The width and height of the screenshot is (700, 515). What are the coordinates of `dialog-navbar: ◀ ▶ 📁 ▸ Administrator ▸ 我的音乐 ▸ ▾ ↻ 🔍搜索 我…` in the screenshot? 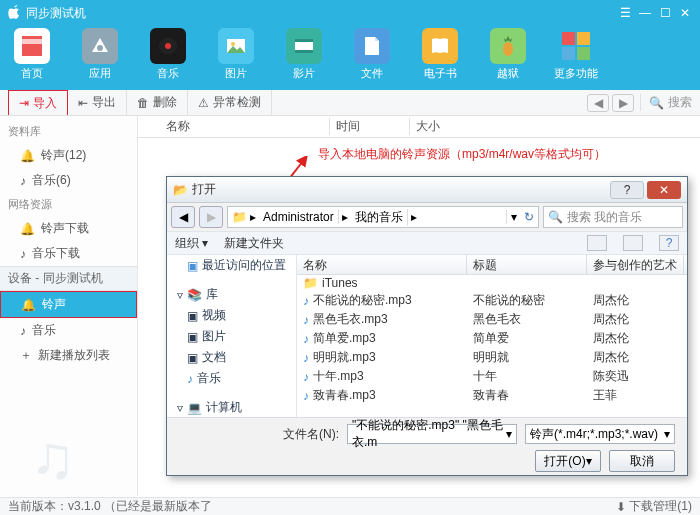 It's located at (427, 217).